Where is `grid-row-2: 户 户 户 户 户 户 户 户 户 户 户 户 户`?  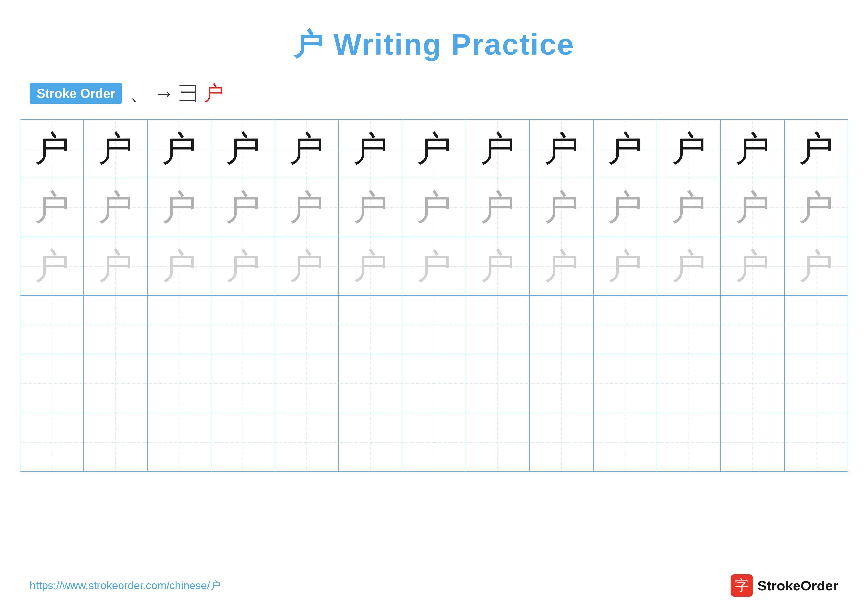 grid-row-2: 户 户 户 户 户 户 户 户 户 户 户 户 户 is located at coordinates (434, 208).